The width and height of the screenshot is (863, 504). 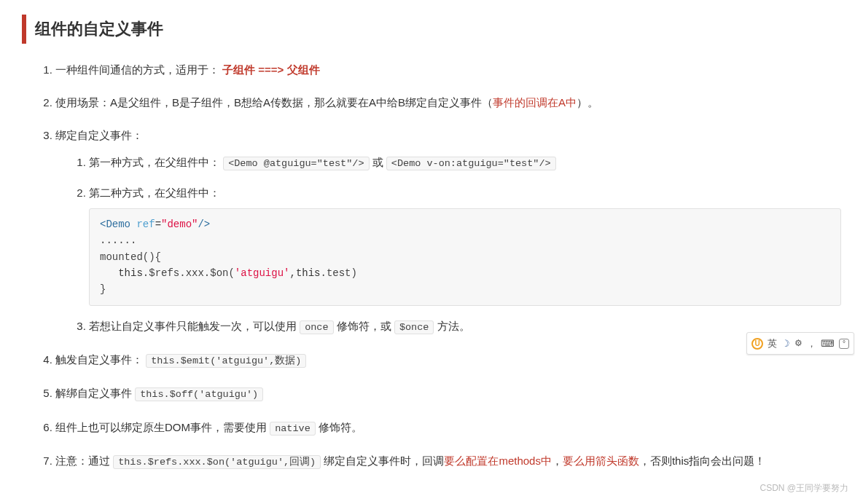 What do you see at coordinates (137, 70) in the screenshot?
I see `item-1-prefix: 一种组件间通信的方式，适用于：` at bounding box center [137, 70].